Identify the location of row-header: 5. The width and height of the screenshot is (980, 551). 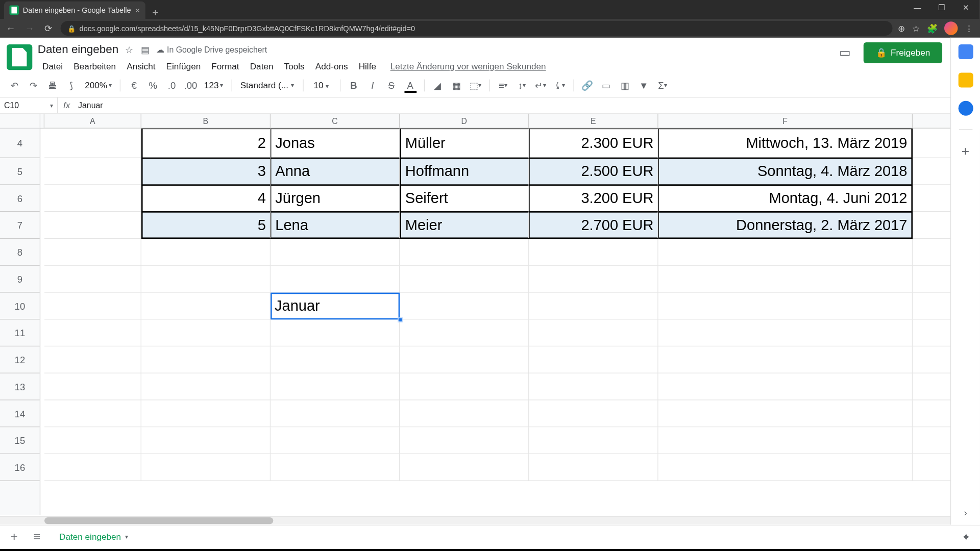
(20, 171).